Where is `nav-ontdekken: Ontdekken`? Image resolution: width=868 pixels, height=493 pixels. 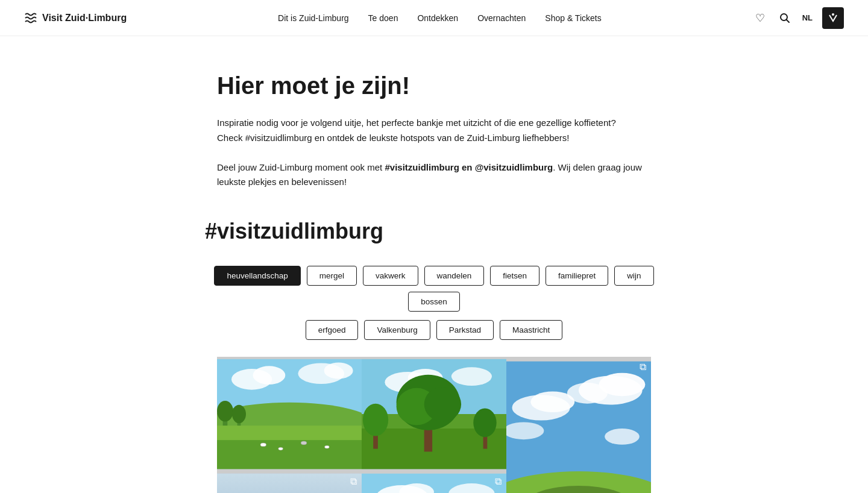 nav-ontdekken: Ontdekken is located at coordinates (438, 18).